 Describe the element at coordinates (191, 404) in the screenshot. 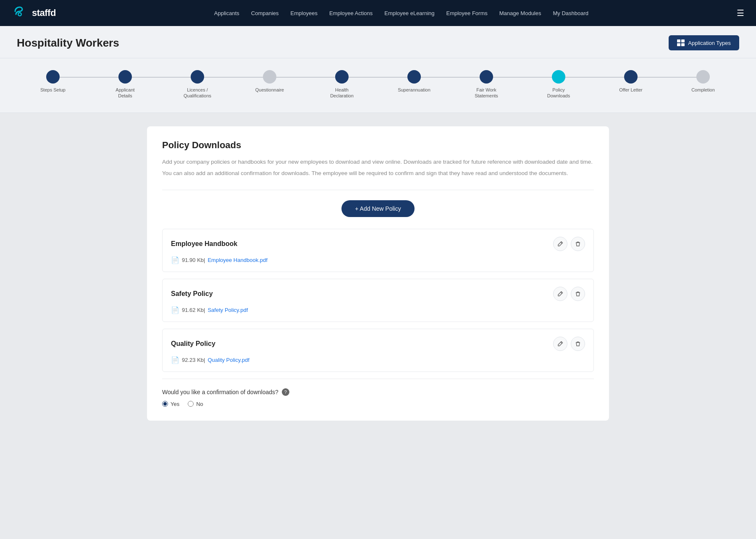

I see `radio-no-input` at that location.